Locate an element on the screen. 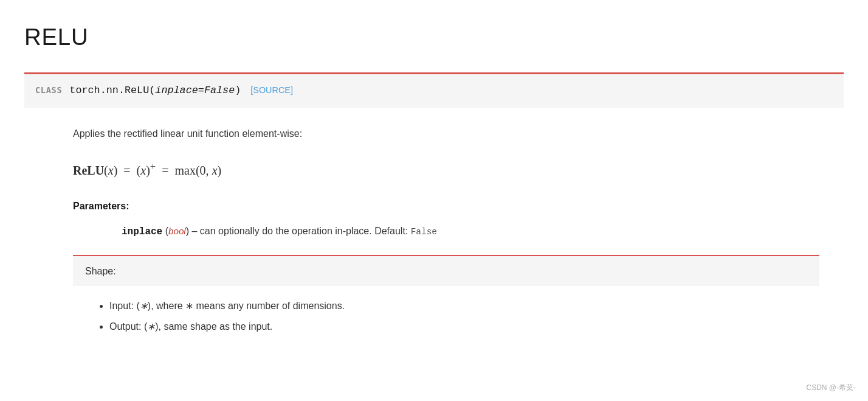 The image size is (868, 401). formula-container: ReLU(x) = (x)+ = max(0, x) is located at coordinates (446, 169).